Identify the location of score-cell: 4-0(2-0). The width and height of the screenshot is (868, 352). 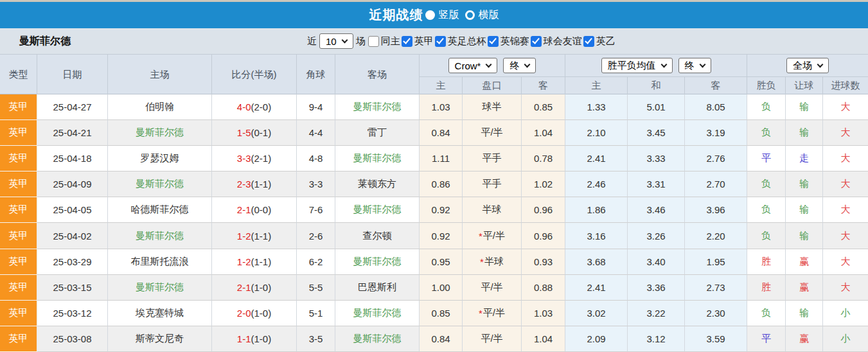
(254, 107).